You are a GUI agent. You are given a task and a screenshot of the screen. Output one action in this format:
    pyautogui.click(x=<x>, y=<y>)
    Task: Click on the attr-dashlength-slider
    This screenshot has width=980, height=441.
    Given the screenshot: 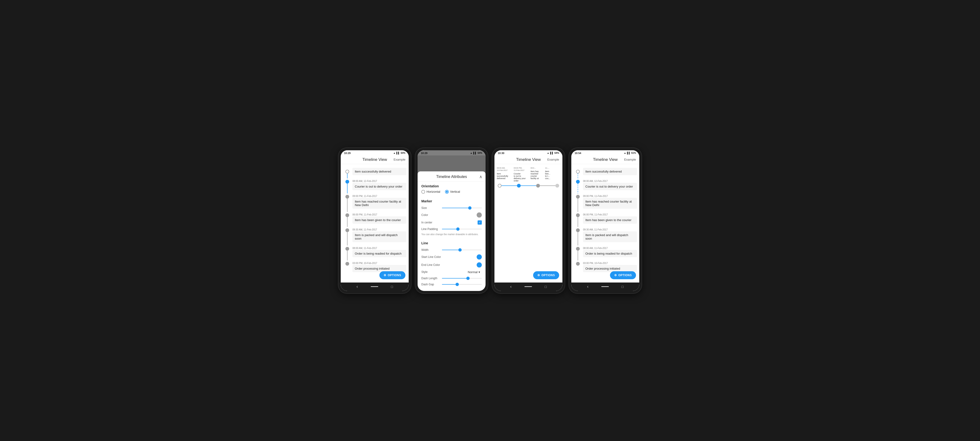 What is the action you would take?
    pyautogui.click(x=462, y=279)
    